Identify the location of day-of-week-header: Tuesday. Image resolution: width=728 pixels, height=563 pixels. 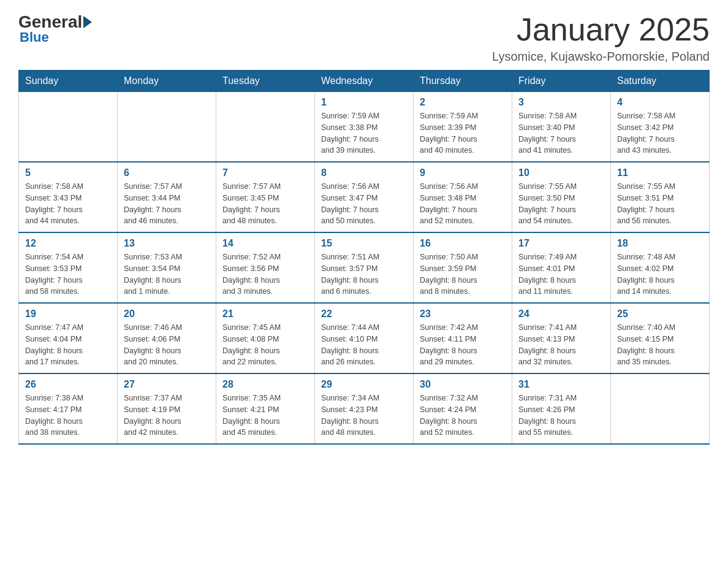
(266, 81).